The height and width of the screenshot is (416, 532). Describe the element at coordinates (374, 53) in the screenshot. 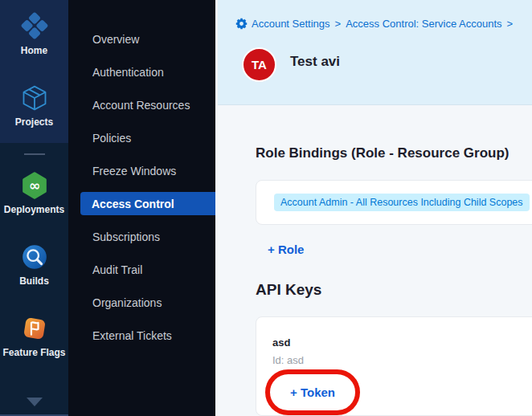

I see `page-header: Account Settings > Access Control: Servi…` at that location.